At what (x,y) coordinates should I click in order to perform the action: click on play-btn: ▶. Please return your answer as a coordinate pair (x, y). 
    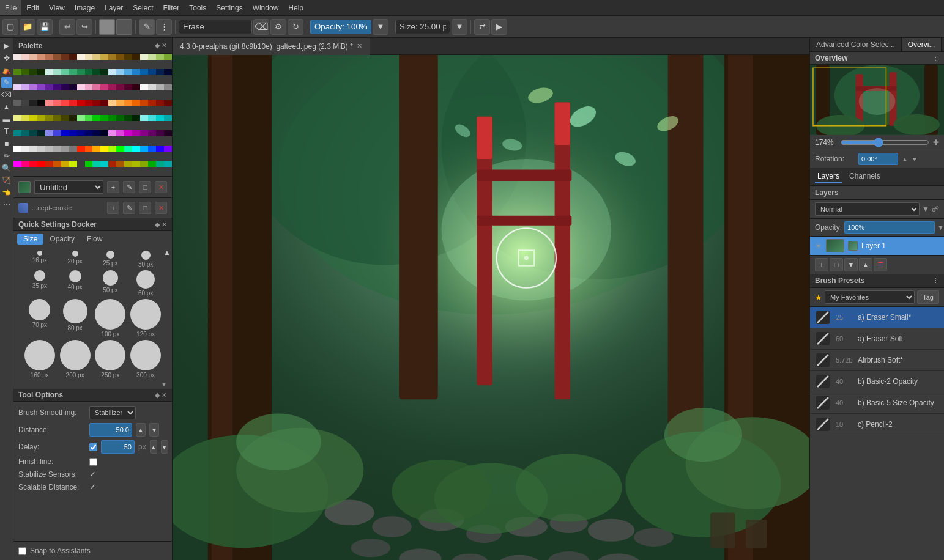
    Looking at the image, I should click on (499, 27).